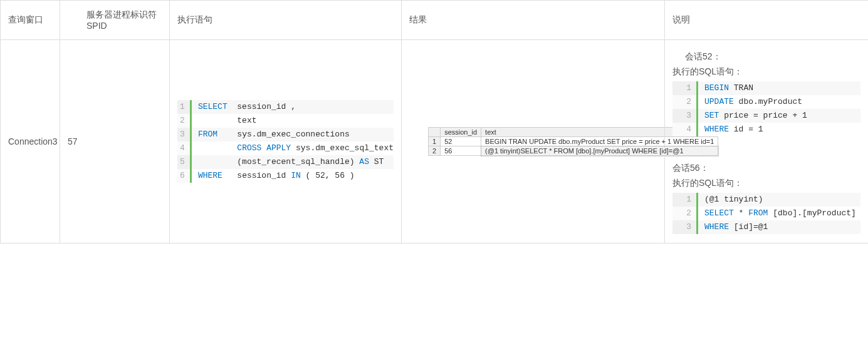  I want to click on grid-row-number: 1, so click(435, 141).